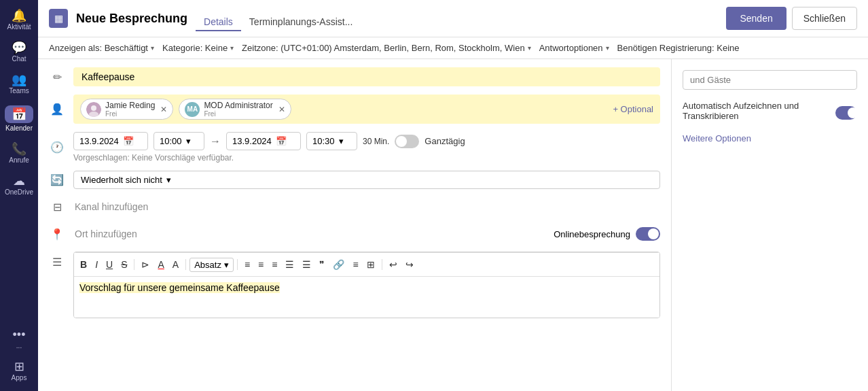  I want to click on title-row: ✏, so click(355, 77).